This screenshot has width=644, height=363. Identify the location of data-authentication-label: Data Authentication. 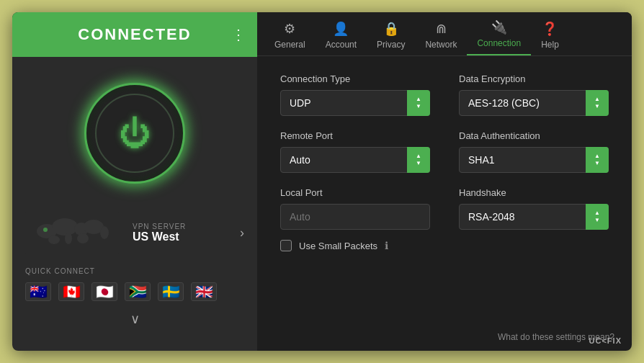
(534, 135).